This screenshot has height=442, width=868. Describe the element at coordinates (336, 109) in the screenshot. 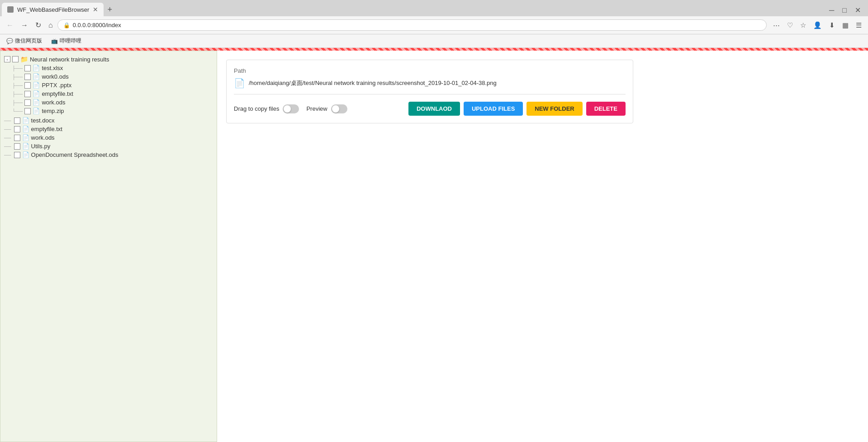

I see `preview-knob` at that location.